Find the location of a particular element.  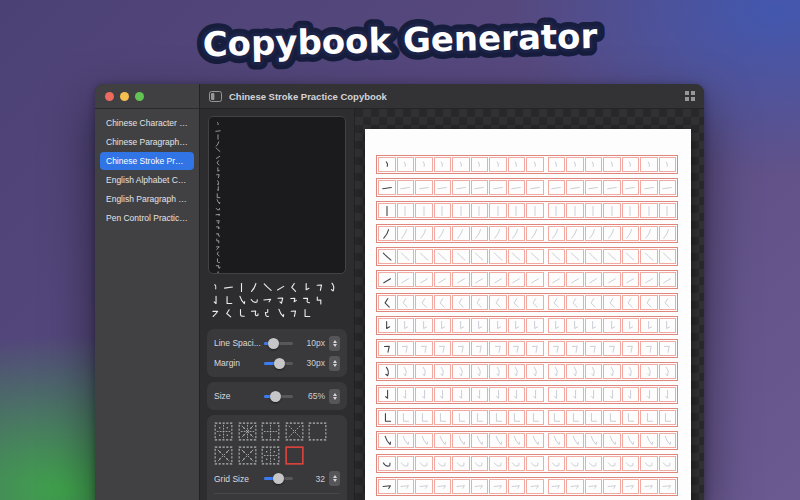

grid-size-track is located at coordinates (278, 478).